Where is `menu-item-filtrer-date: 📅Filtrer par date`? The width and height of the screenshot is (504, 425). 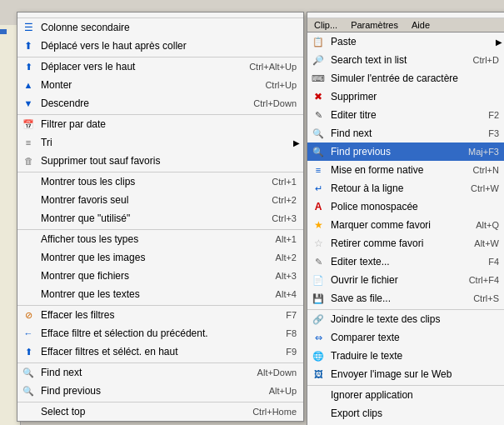 menu-item-filtrer-date: 📅Filtrer par date is located at coordinates (160, 123).